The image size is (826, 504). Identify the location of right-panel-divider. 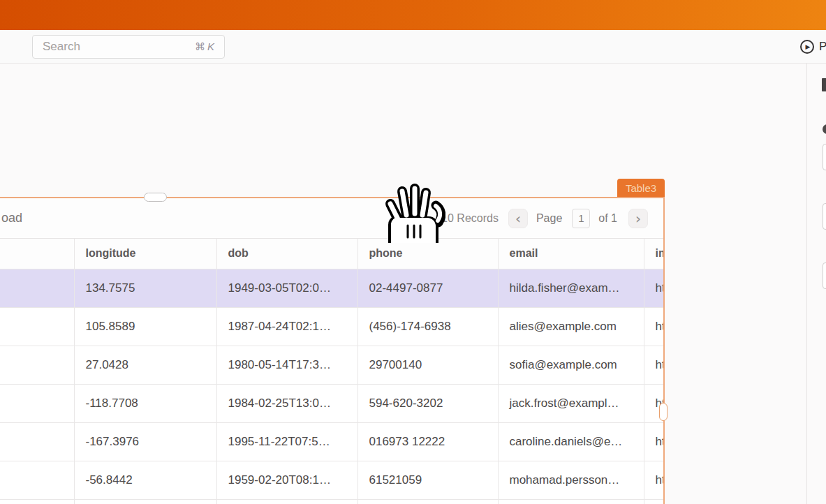
(807, 283).